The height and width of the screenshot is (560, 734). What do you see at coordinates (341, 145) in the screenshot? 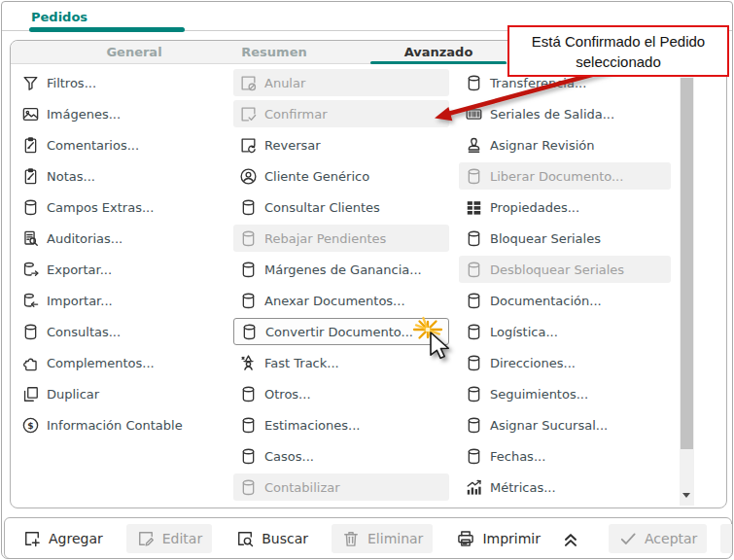
I see `menu-item-reversar: Reversar` at bounding box center [341, 145].